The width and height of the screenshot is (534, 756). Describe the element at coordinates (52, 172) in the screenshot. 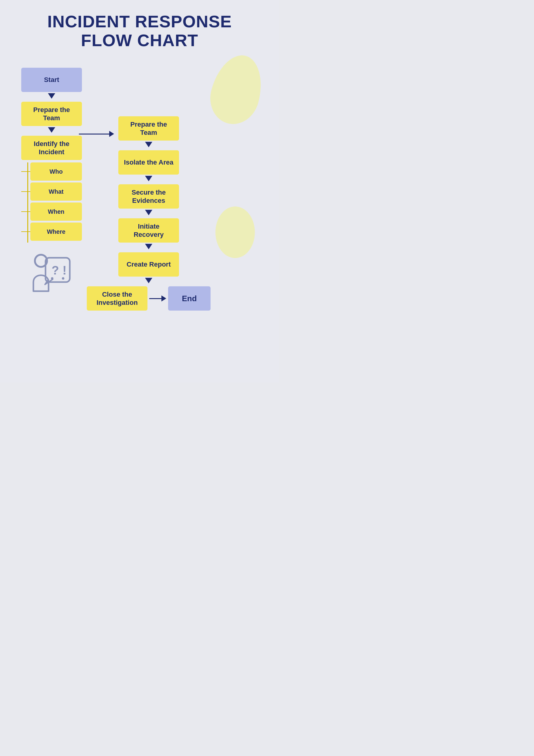

I see `sub-item-who-row: Who` at that location.